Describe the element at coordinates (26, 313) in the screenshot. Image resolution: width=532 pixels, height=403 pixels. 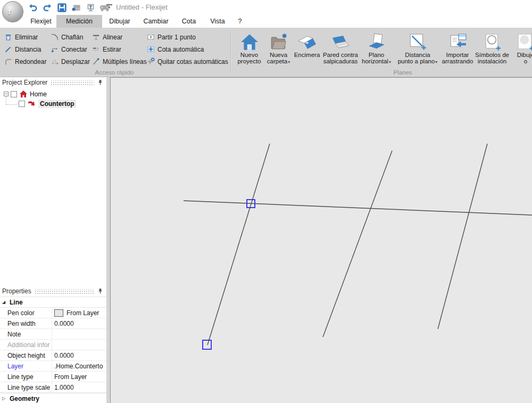
I see `property-label: Pen color` at that location.